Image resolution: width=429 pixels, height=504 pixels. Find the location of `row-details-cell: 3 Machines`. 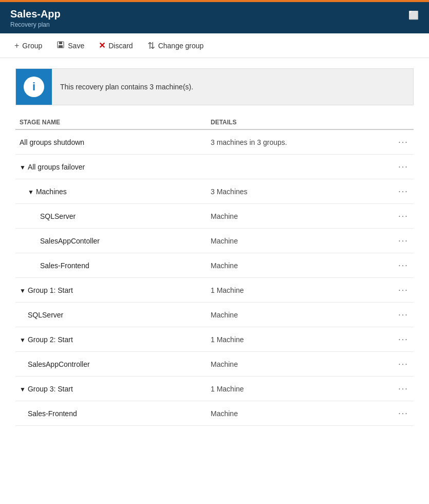

row-details-cell: 3 Machines is located at coordinates (302, 192).